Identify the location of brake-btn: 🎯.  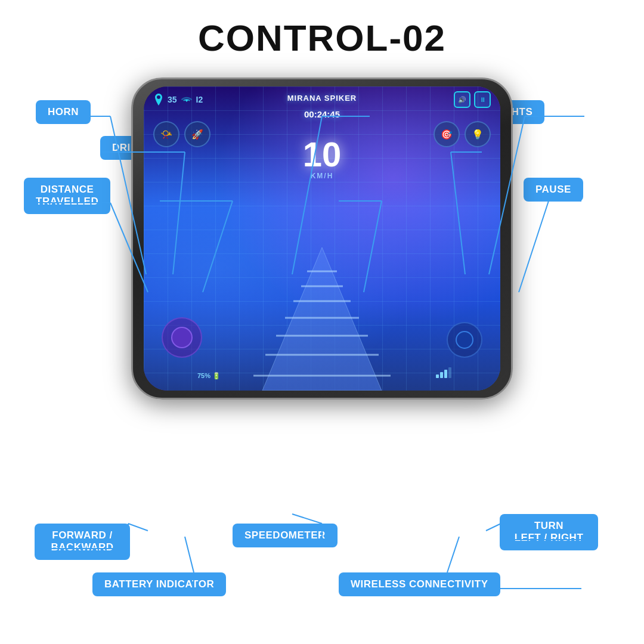
(447, 134).